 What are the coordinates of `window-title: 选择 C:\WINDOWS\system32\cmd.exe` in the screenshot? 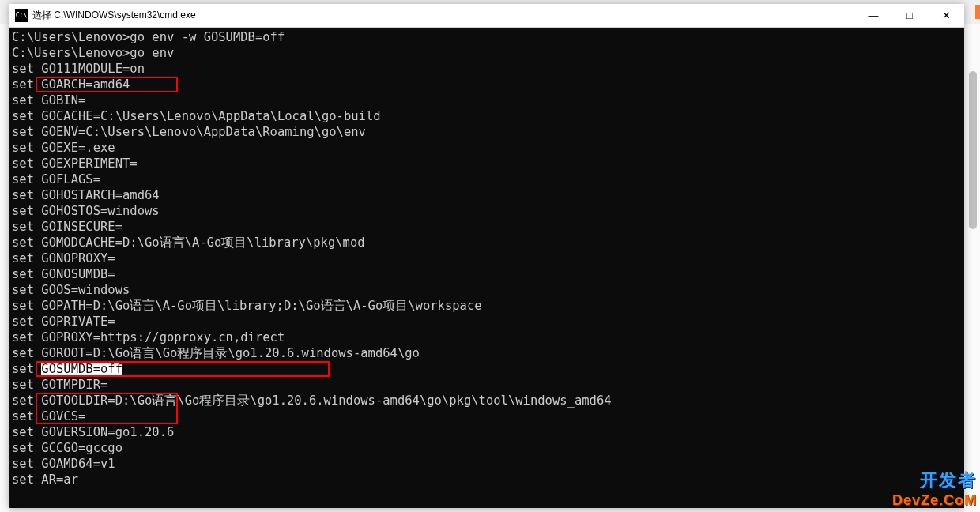 It's located at (444, 16).